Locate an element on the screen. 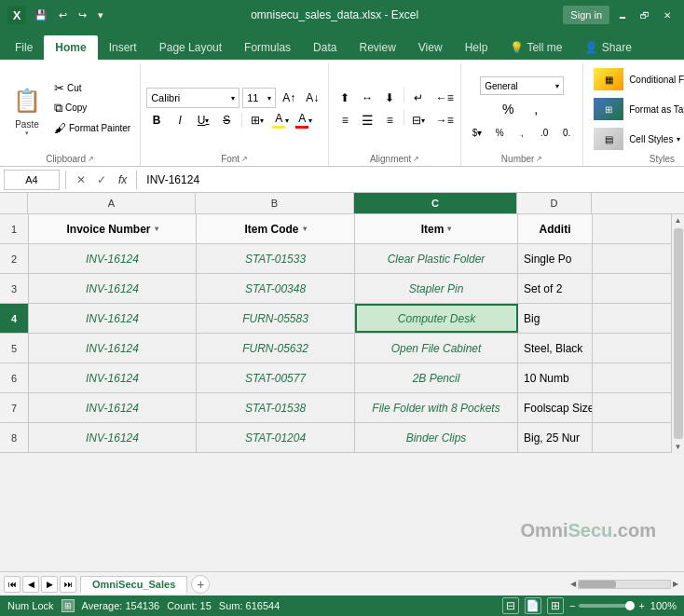  scroll-thumb-v is located at coordinates (678, 334).